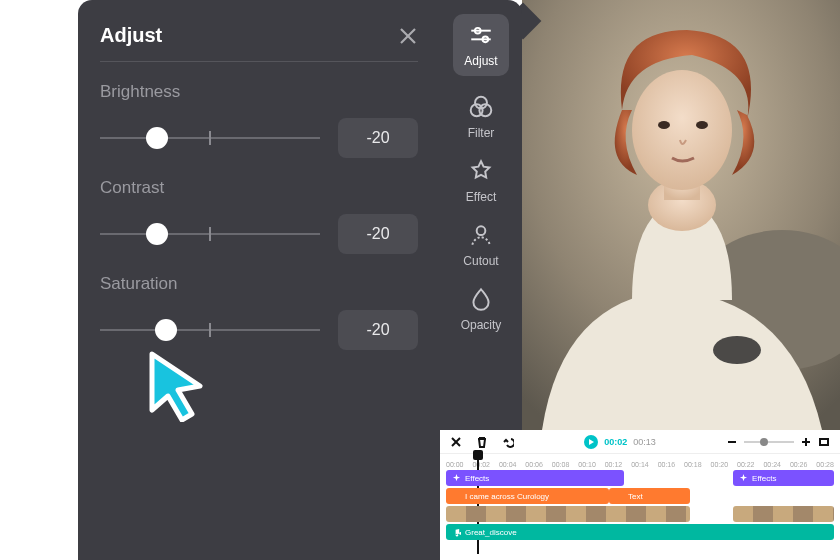 This screenshot has width=840, height=560. What do you see at coordinates (491, 532) in the screenshot?
I see `clip-label: Great_discove` at bounding box center [491, 532].